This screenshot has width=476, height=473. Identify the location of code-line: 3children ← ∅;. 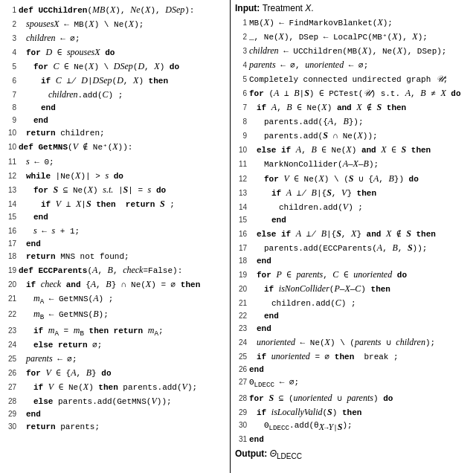
(115, 39).